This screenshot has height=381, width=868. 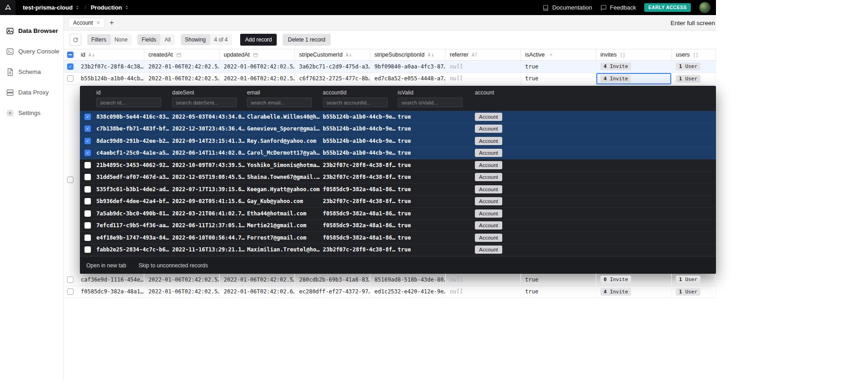 I want to click on relation-row: 5b936def-4dee-42a4-bf…2022-09-02T05:41:1…, so click(x=398, y=202).